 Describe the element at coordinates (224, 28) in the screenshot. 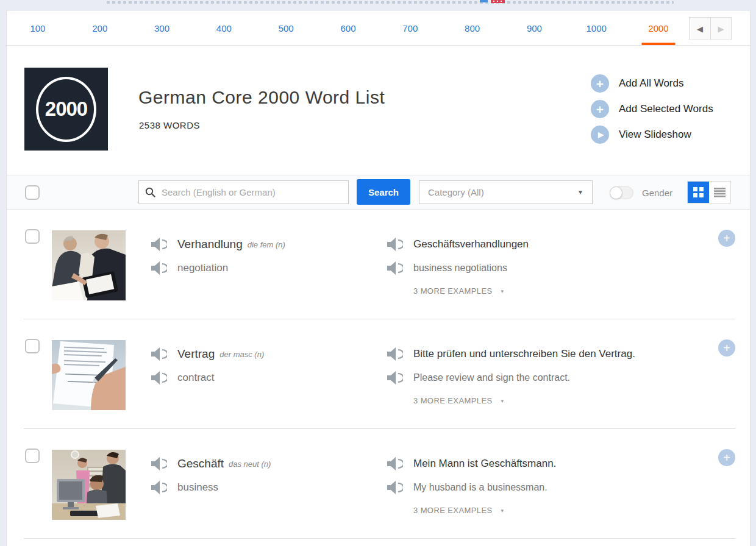

I see `tab-400: 400` at that location.